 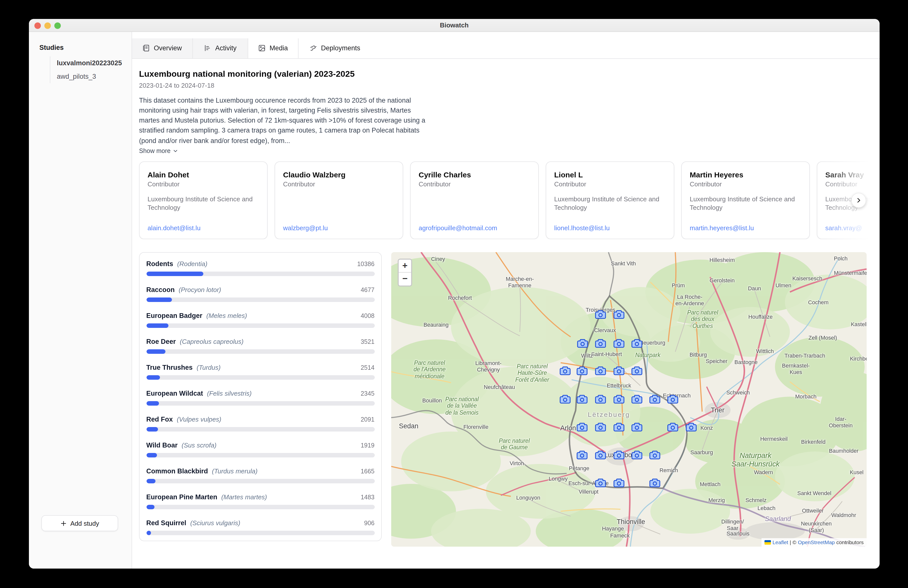 I want to click on species-count: 1919, so click(x=368, y=446).